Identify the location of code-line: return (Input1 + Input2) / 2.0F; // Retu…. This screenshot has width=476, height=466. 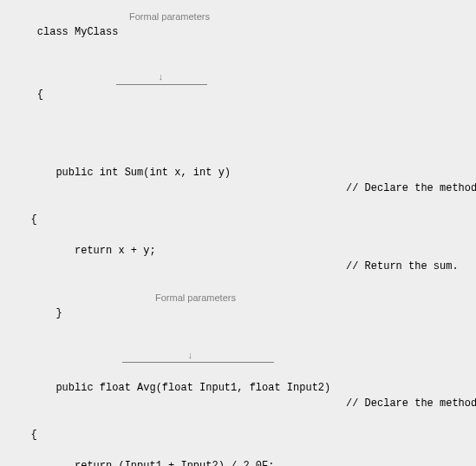
(238, 455).